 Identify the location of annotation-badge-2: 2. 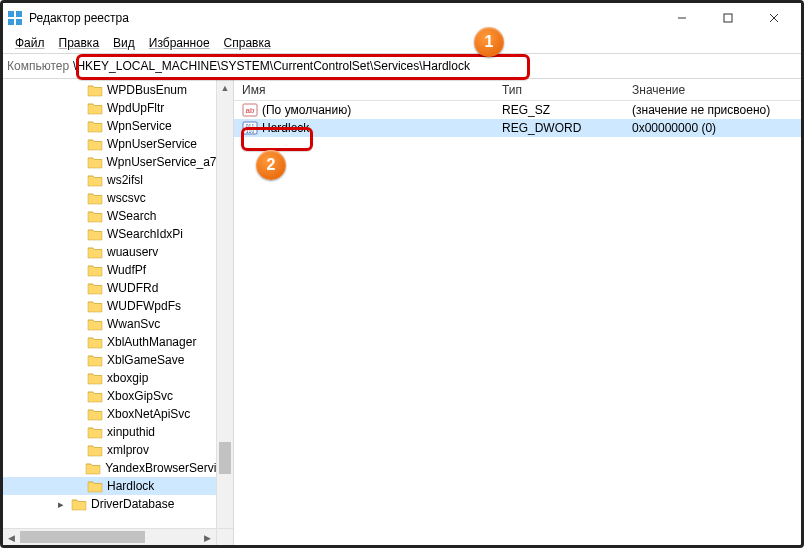
(271, 165).